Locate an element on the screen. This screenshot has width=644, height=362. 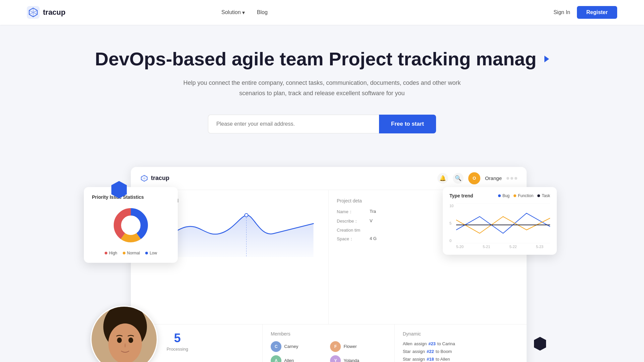
legend-normal: Normal is located at coordinates (131, 253).